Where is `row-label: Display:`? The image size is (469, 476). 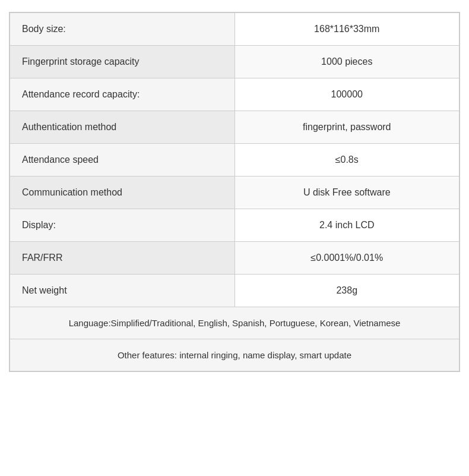
row-label: Display: is located at coordinates (122, 226).